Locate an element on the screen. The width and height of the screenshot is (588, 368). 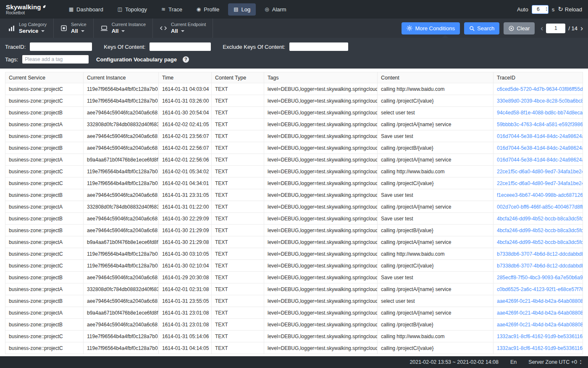
selector-service: ServiceAll is located at coordinates (74, 28).